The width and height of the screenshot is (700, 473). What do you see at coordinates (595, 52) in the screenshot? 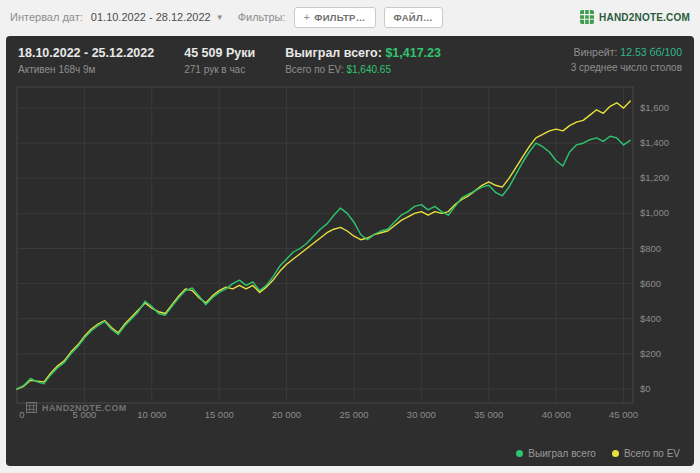
I see `winrate-label: Винрейт:` at bounding box center [595, 52].